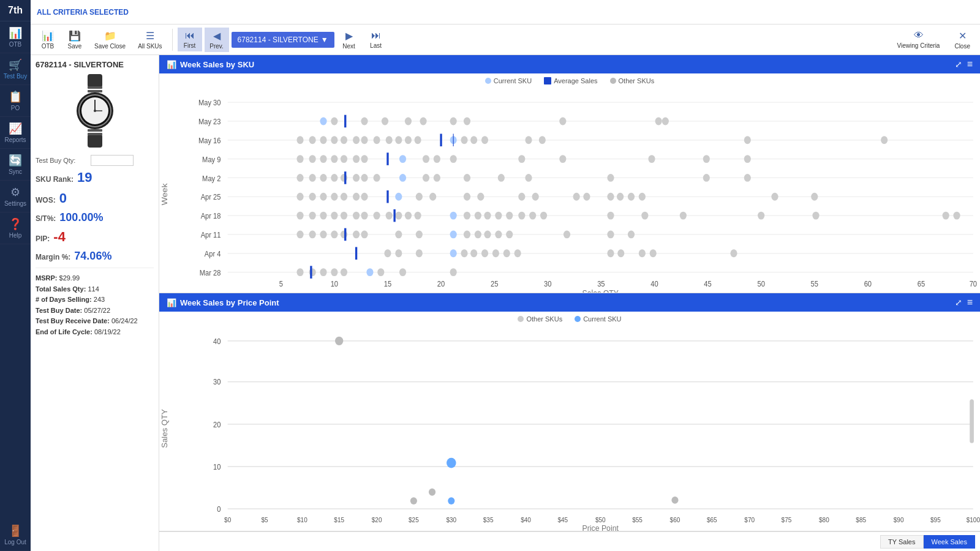 The width and height of the screenshot is (980, 551). I want to click on msrp-value: $29.99, so click(70, 278).